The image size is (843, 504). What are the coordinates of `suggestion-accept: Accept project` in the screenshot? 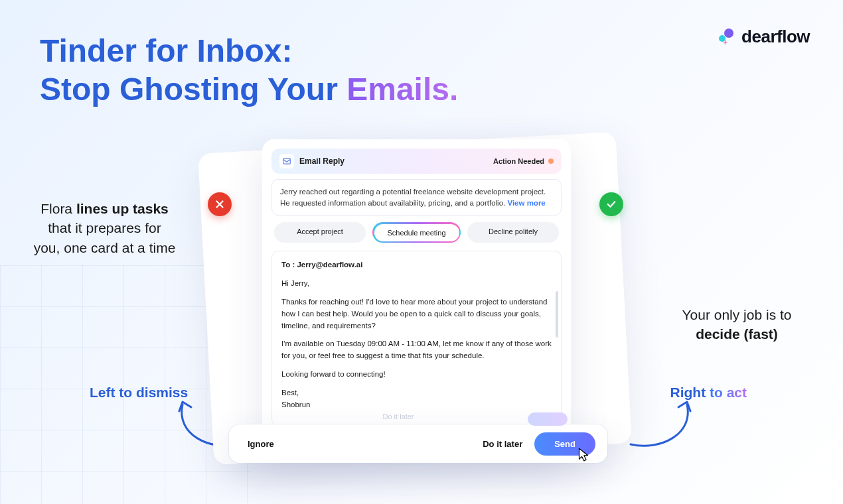 It's located at (320, 232).